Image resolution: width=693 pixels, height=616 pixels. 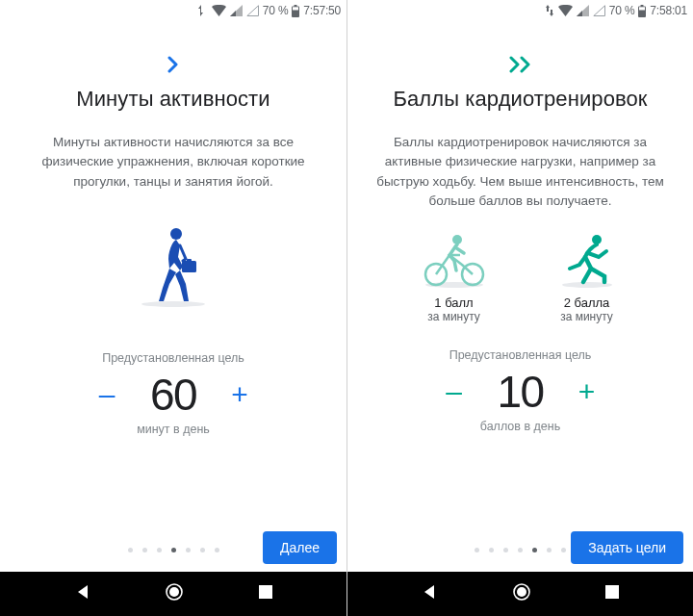 I want to click on page-description: Баллы кардиотренировок начисляются за ак…, so click(x=520, y=171).